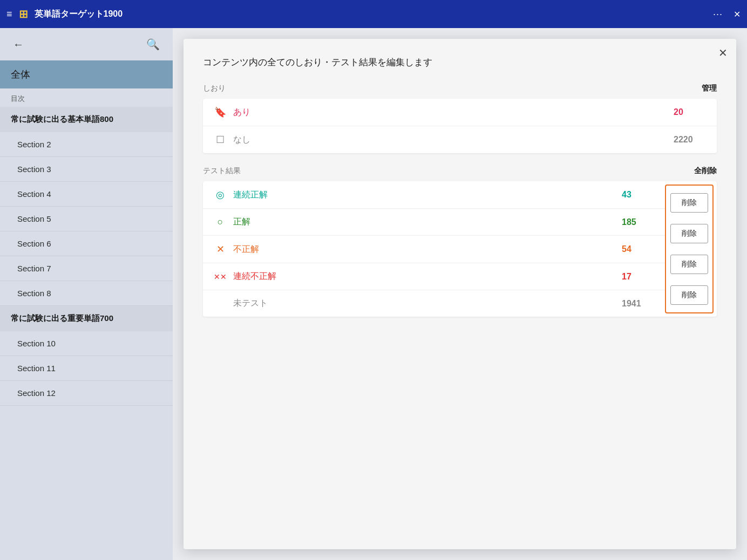 The height and width of the screenshot is (560, 747). What do you see at coordinates (424, 303) in the screenshot?
I see `untested-label: 未テスト` at bounding box center [424, 303].